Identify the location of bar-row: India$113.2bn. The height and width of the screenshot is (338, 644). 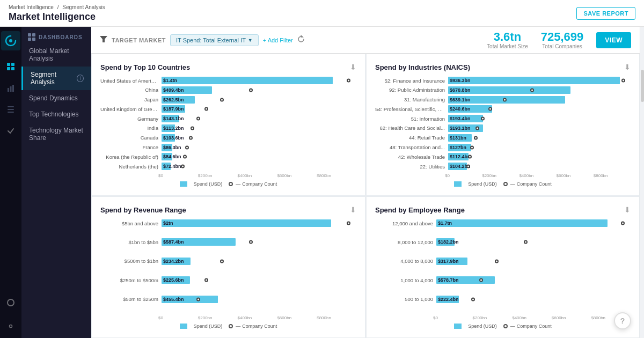
(229, 128).